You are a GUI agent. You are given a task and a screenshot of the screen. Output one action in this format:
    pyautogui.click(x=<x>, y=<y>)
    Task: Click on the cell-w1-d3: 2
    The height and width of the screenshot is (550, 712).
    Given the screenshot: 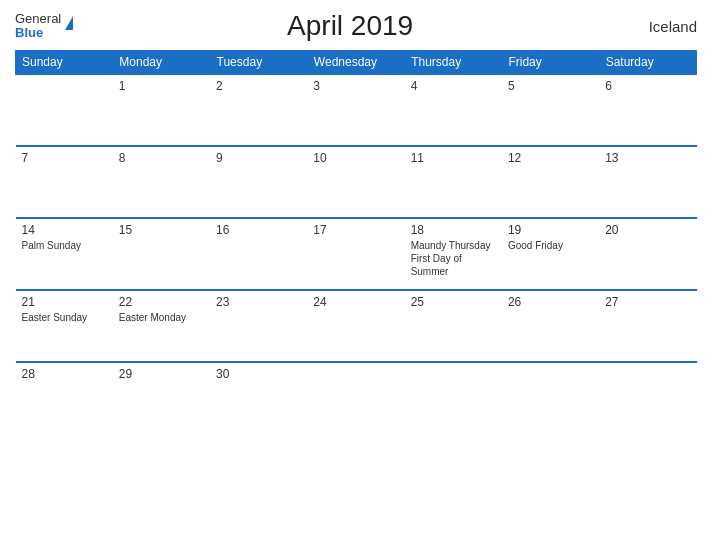 What is the action you would take?
    pyautogui.click(x=258, y=110)
    